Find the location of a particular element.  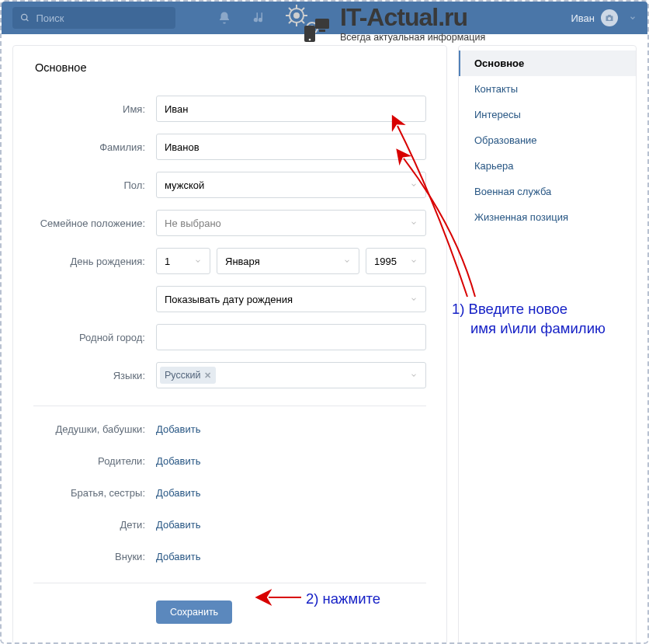

watermark-title: IT-Actual.ru is located at coordinates (413, 17).